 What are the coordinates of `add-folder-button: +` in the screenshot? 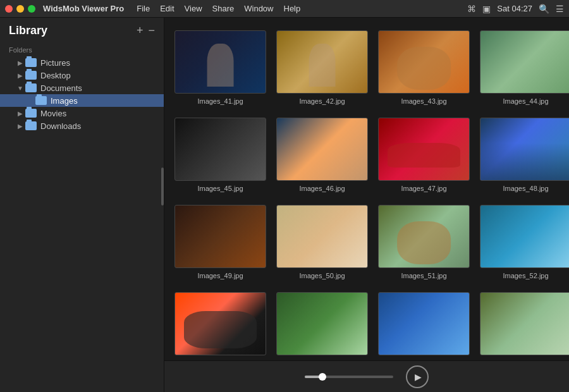 It's located at (140, 30).